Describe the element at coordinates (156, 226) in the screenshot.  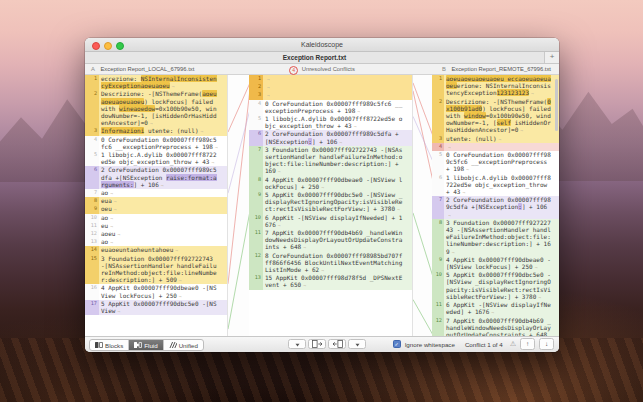
I see `code-line: 11eu` at that location.